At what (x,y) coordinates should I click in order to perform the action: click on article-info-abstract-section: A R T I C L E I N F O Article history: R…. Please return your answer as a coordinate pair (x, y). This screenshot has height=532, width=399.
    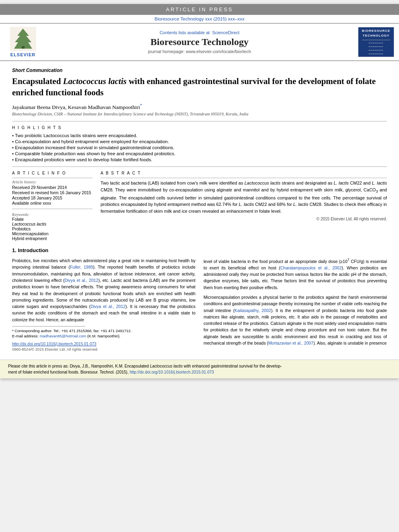
    Looking at the image, I should click on (200, 206).